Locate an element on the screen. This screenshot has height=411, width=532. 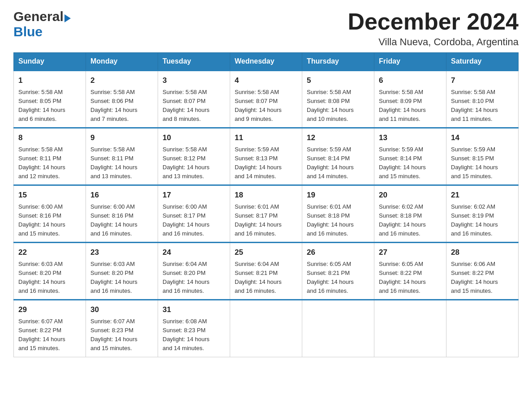
calendar-cell: 6Sunrise: 5:58 AMSunset: 8:09 PMDaylight… is located at coordinates (410, 99).